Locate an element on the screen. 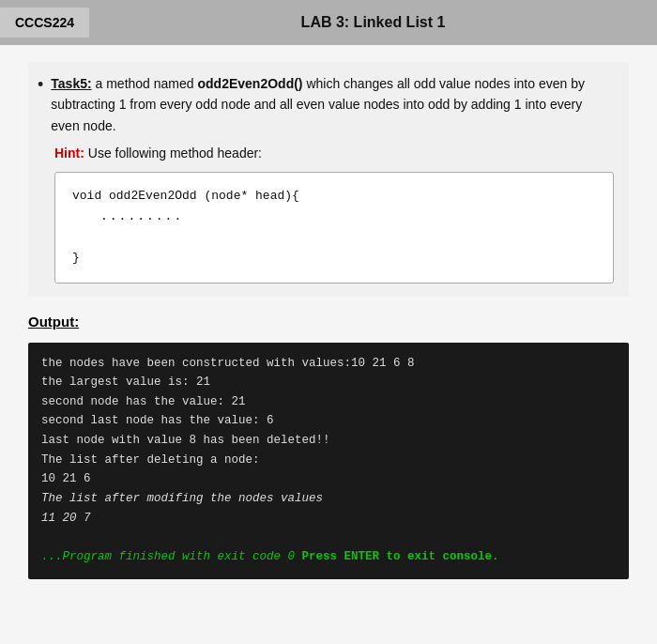 Image resolution: width=657 pixels, height=644 pixels. task-method: odd2Even2Odd() is located at coordinates (251, 84).